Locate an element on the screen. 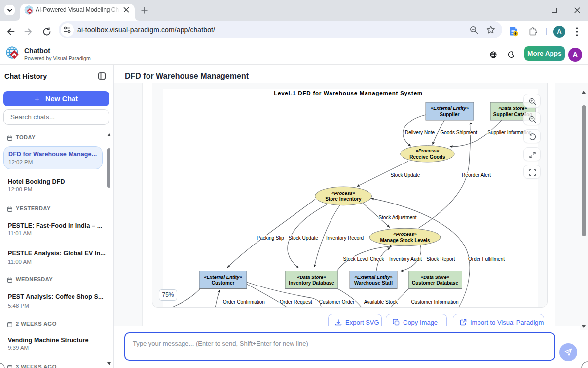 This screenshot has width=588, height=368. svg-text: Order Confirmation is located at coordinates (244, 302).